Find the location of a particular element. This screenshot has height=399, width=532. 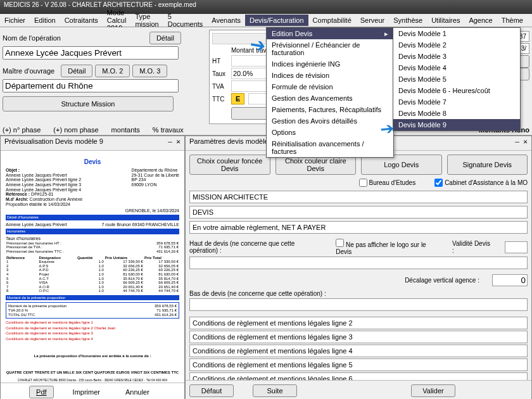

menu-serveur: Serveur is located at coordinates (372, 20).